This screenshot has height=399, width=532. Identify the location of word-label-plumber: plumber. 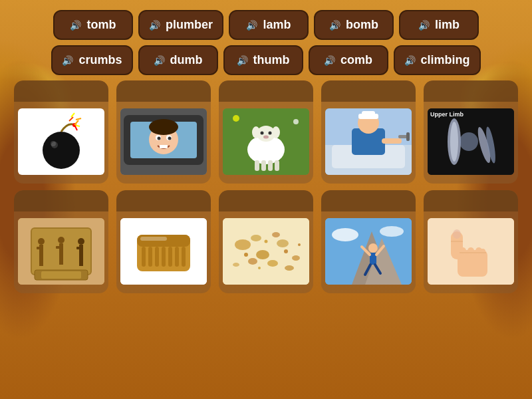
(189, 25).